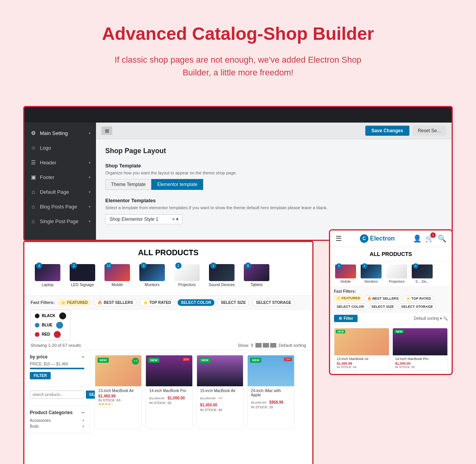 The height and width of the screenshot is (464, 476). I want to click on dropdown-arrow-icon: ▾, so click(177, 219).